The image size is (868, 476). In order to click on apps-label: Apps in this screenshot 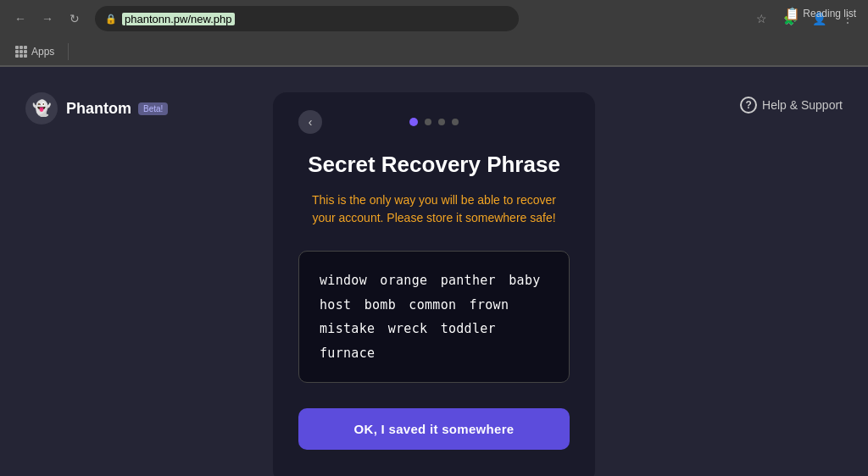, I will do `click(42, 52)`.